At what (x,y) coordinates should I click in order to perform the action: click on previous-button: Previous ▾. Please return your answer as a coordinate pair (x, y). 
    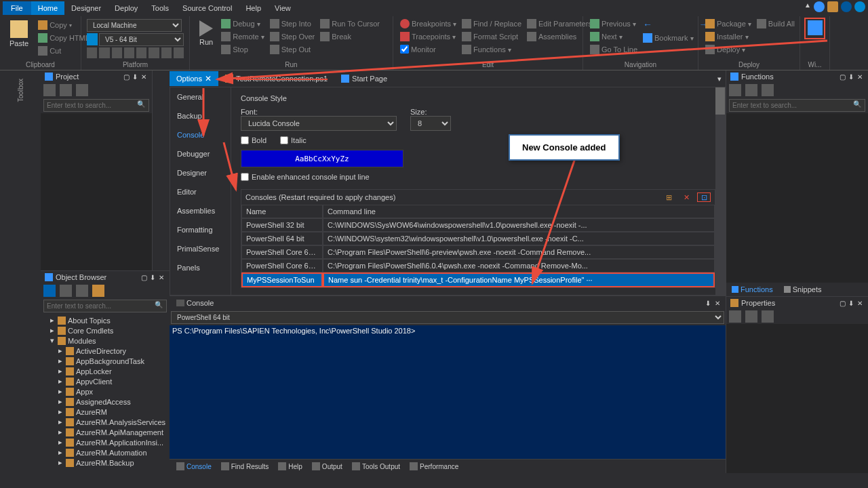
    Looking at the image, I should click on (614, 24).